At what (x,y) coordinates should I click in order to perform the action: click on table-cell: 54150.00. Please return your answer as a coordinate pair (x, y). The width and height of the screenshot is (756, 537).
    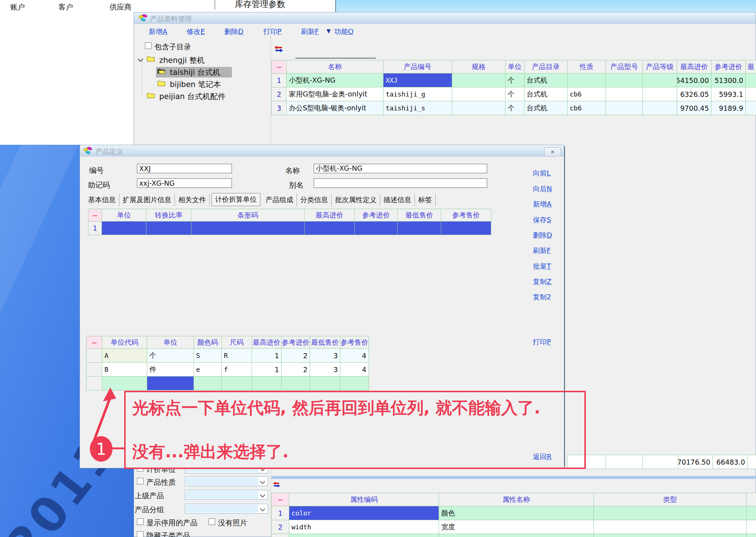
    Looking at the image, I should click on (694, 80).